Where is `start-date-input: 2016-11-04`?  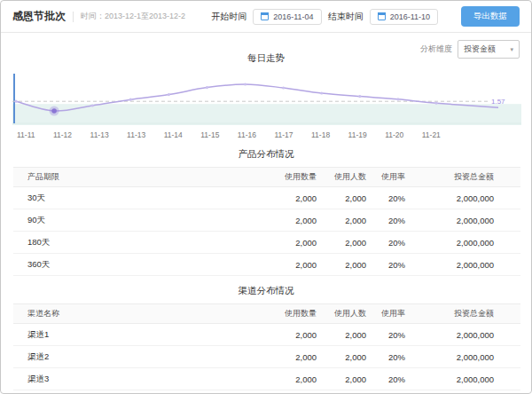
start-date-input: 2016-11-04 is located at coordinates (287, 17).